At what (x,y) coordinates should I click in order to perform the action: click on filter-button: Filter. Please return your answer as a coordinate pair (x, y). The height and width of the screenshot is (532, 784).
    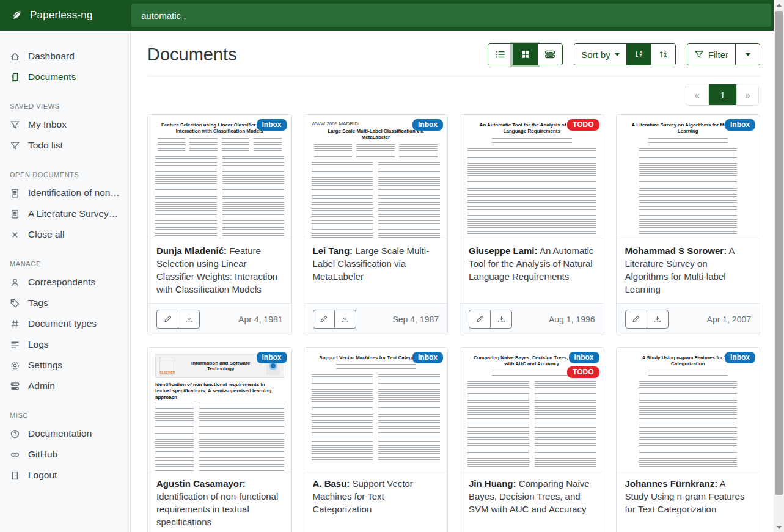
    Looking at the image, I should click on (711, 54).